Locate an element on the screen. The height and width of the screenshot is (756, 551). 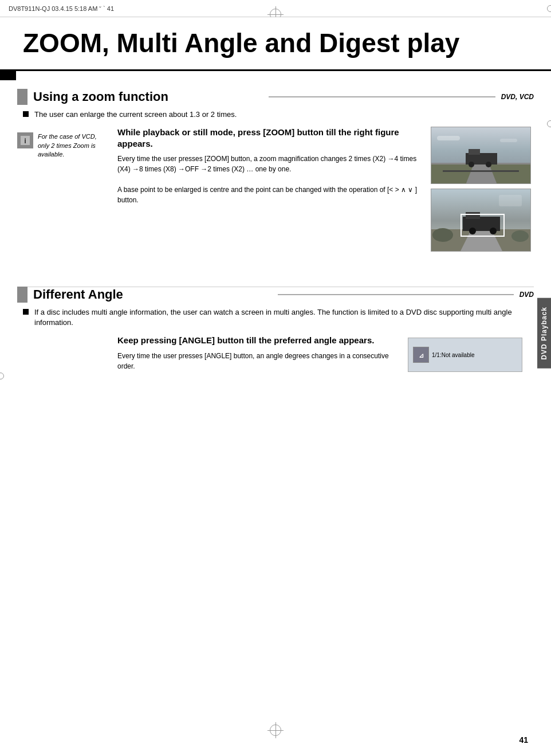
crosshair-bottom is located at coordinates (276, 730).